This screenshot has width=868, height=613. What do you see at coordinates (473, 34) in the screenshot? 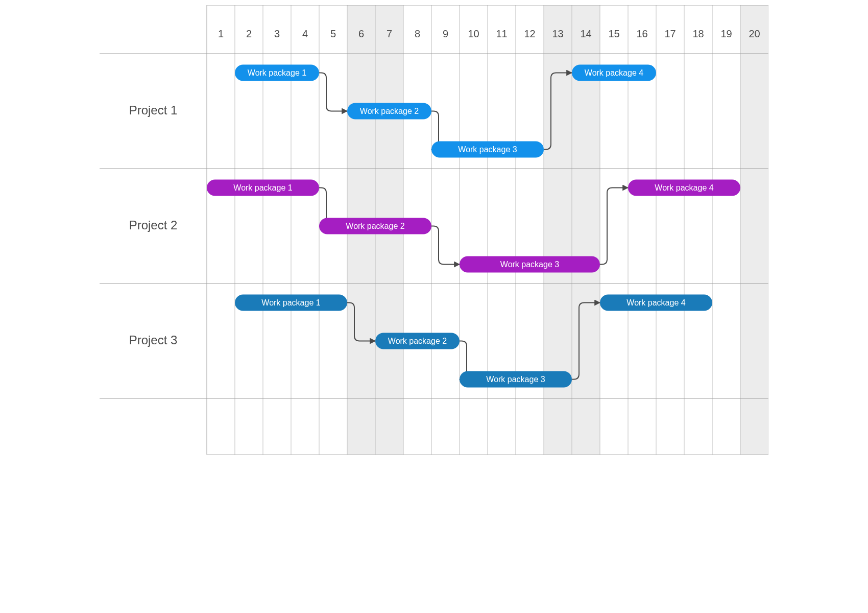
I see `column-header-10: 10` at bounding box center [473, 34].